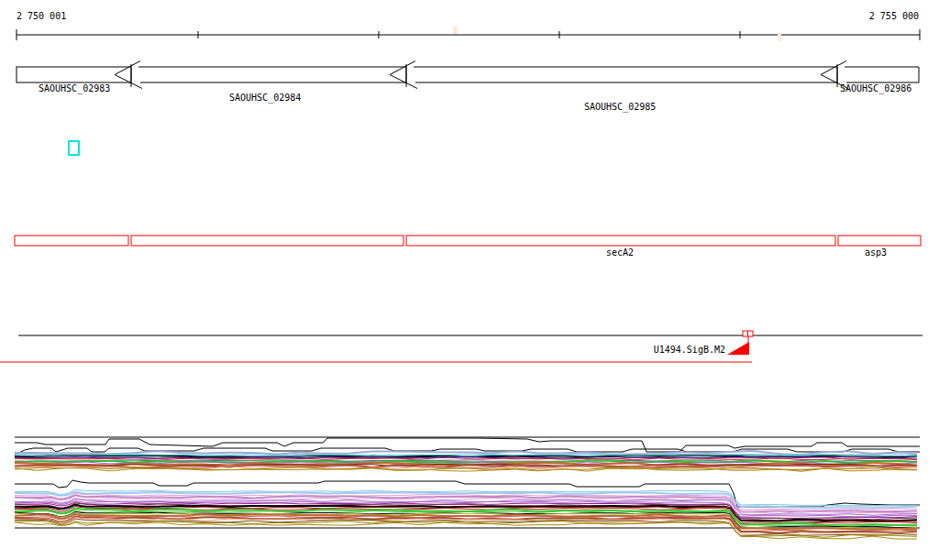 This screenshot has height=560, width=939. Describe the element at coordinates (466, 531) in the screenshot. I see `coverage-series` at that location.